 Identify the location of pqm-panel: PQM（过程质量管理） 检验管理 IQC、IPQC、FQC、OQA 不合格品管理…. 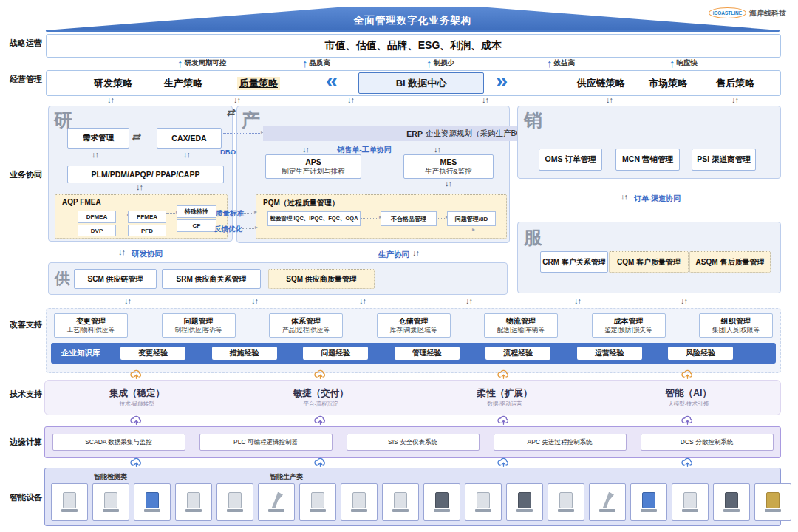
(381, 216).